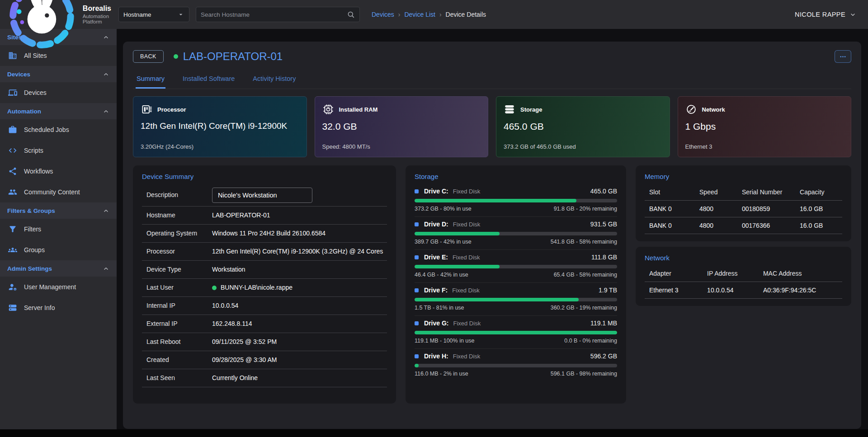 This screenshot has height=437, width=868. Describe the element at coordinates (443, 242) in the screenshot. I see `drive-used-text: 389.7 GB - 42% in use` at that location.